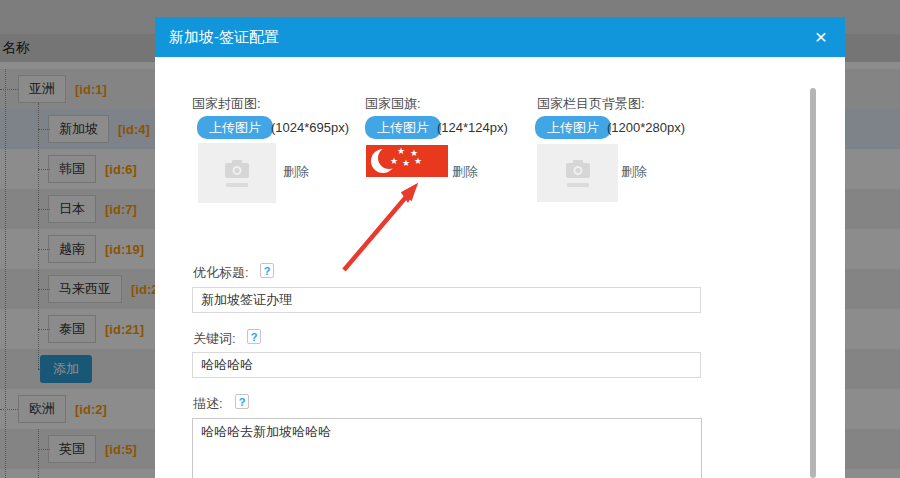 The image size is (900, 478). What do you see at coordinates (646, 128) in the screenshot?
I see `column-bg-dimensions: (1200*280px)` at bounding box center [646, 128].